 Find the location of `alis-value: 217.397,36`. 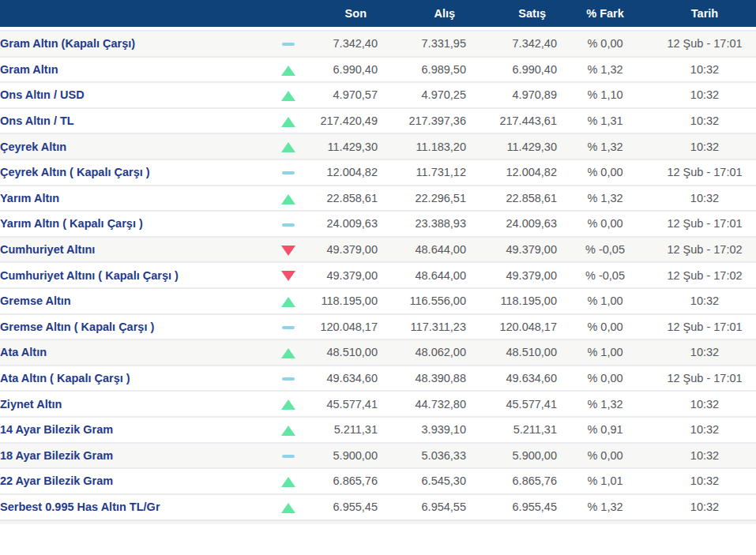

alis-value: 217.397,36 is located at coordinates (422, 122).